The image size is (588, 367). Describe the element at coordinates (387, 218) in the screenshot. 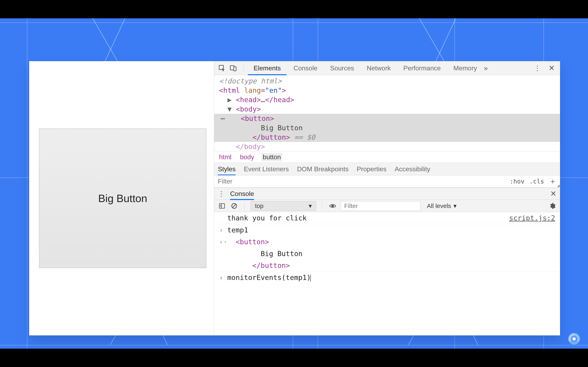

I see `console-log-row: thank you for click script.js:2` at that location.